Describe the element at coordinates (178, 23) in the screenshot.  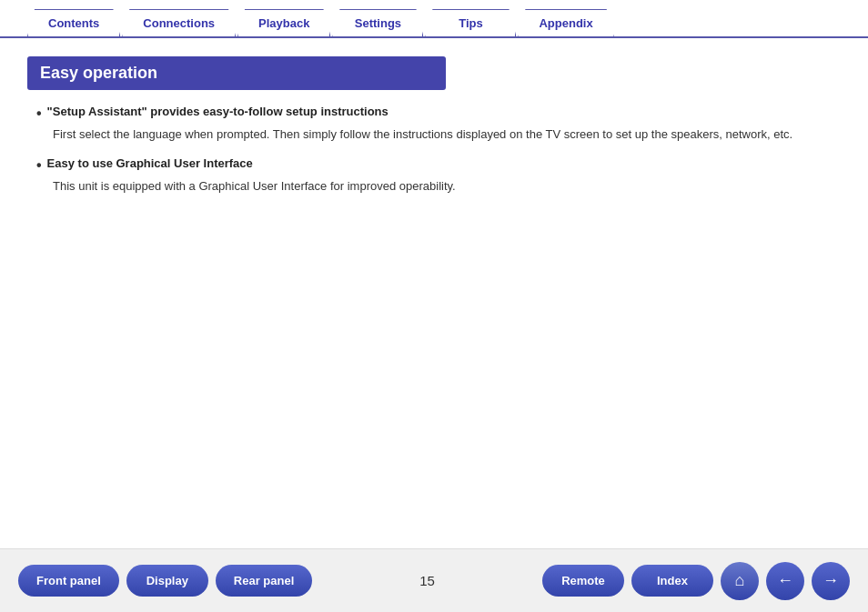
I see `nav-tab-connections: Connections` at that location.